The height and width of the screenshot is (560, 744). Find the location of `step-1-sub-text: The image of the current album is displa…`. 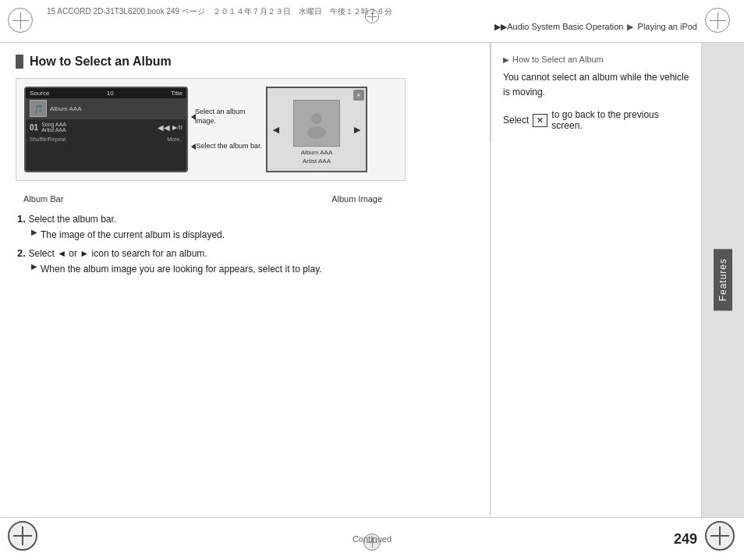

step-1-sub-text: The image of the current album is displa… is located at coordinates (133, 235).